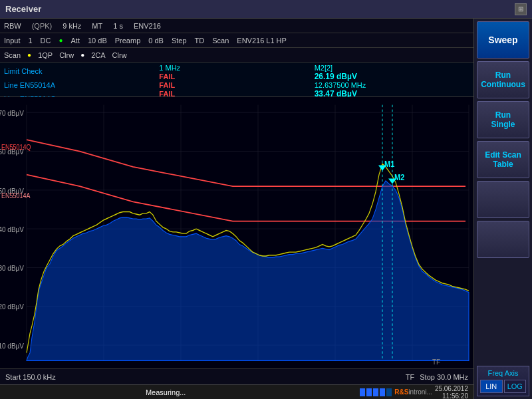 The height and width of the screenshot is (399, 532). Describe the element at coordinates (237, 55) in the screenshot. I see `scan-bar: Scan ● 1QP Clrw ● 2CA Clrw` at that location.